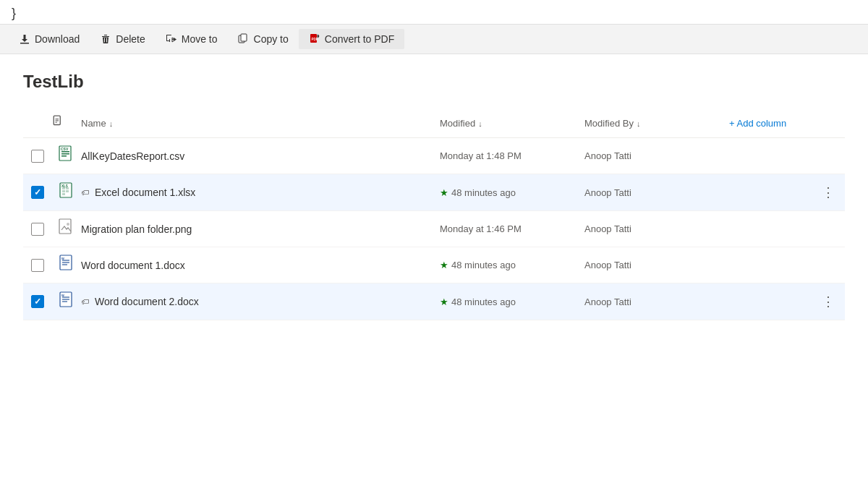  I want to click on file-name-cell: 🏷 Word document 2.docx, so click(260, 302).